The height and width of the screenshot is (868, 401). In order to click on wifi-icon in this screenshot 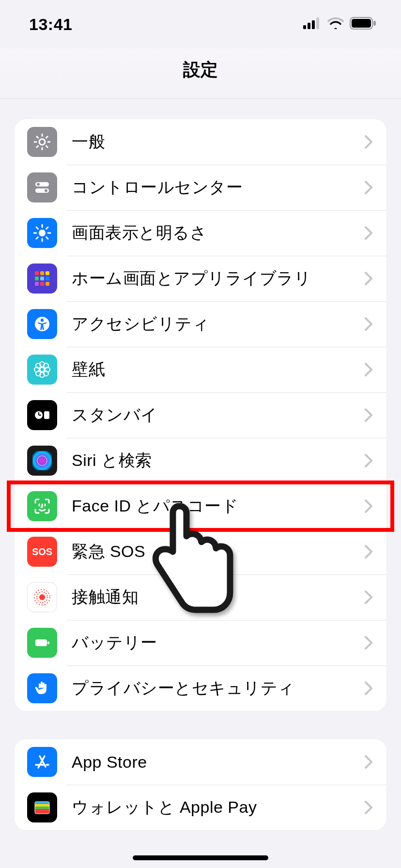, I will do `click(336, 24)`.